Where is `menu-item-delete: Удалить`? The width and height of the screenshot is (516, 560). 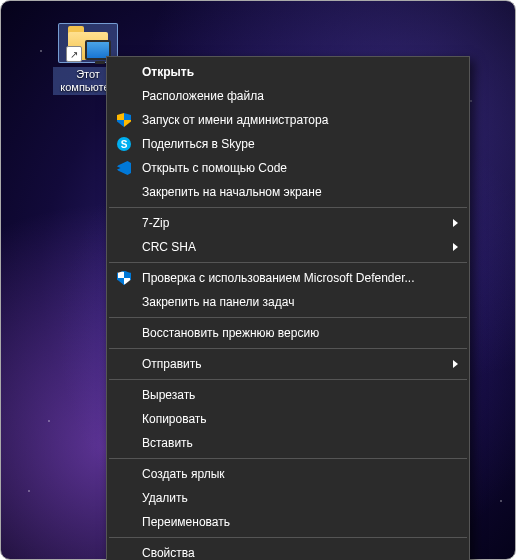
menu-item-delete: Удалить is located at coordinates (288, 498).